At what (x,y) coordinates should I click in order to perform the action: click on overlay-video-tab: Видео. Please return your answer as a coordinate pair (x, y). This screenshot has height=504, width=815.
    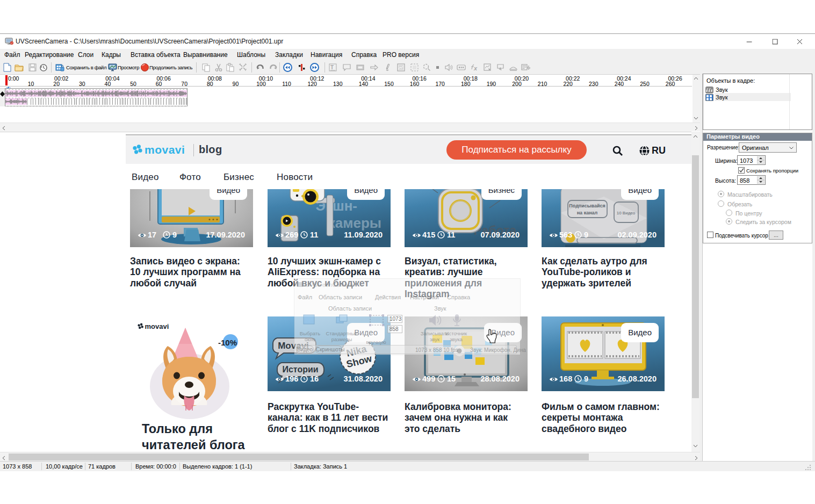
    Looking at the image, I should click on (305, 349).